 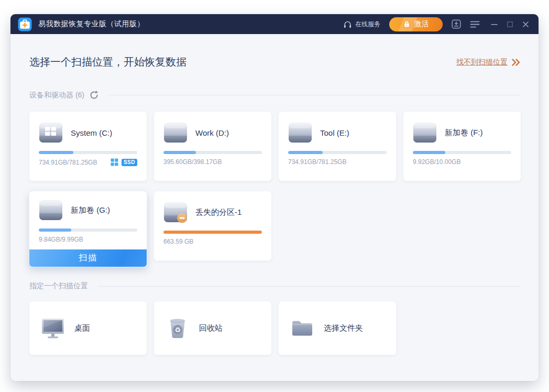 I want to click on page-title: 选择一个扫描位置，开始恢复数据, so click(x=108, y=62).